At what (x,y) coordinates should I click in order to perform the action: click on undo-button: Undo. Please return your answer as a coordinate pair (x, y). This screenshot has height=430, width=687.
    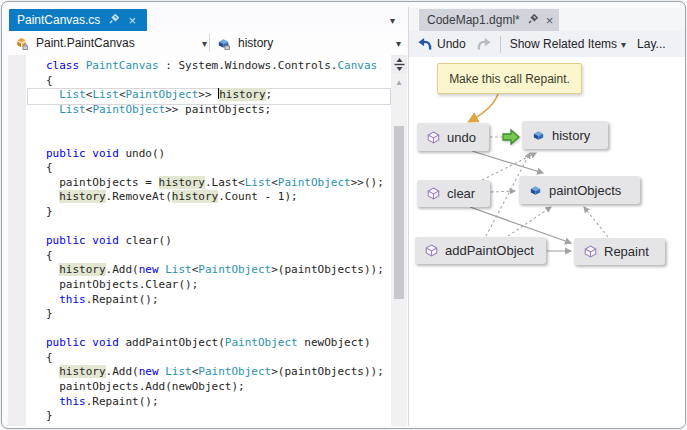
    Looking at the image, I should click on (442, 44).